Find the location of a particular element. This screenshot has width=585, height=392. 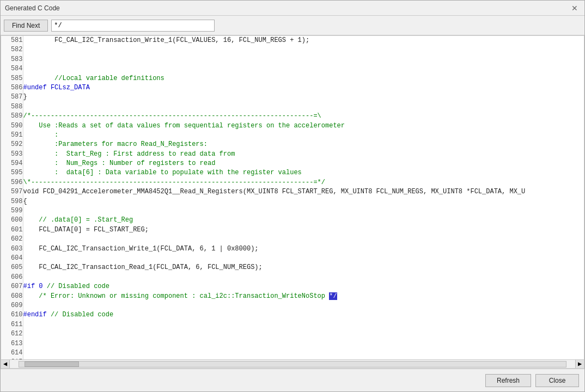

search-input is located at coordinates (133, 26).